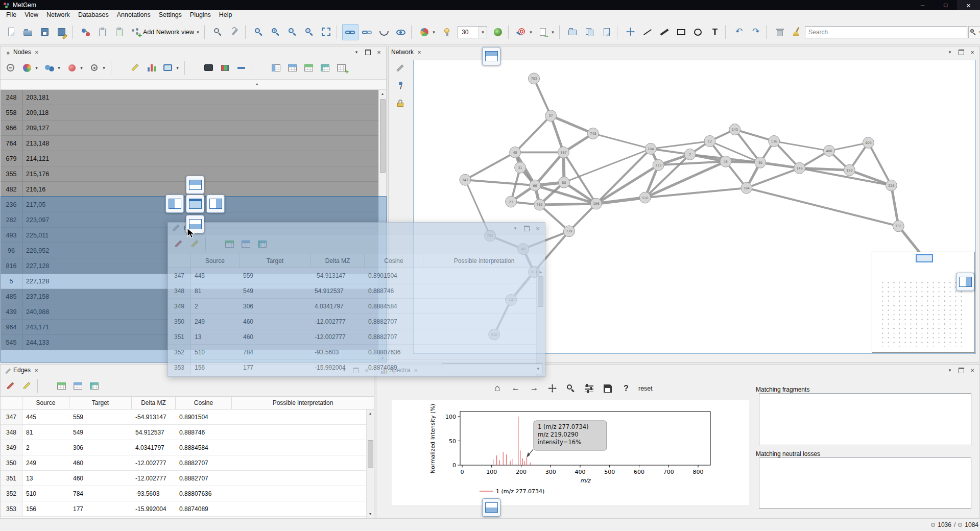 This screenshot has width=980, height=531. What do you see at coordinates (11, 174) in the screenshot?
I see `node-row-id: 355` at bounding box center [11, 174].